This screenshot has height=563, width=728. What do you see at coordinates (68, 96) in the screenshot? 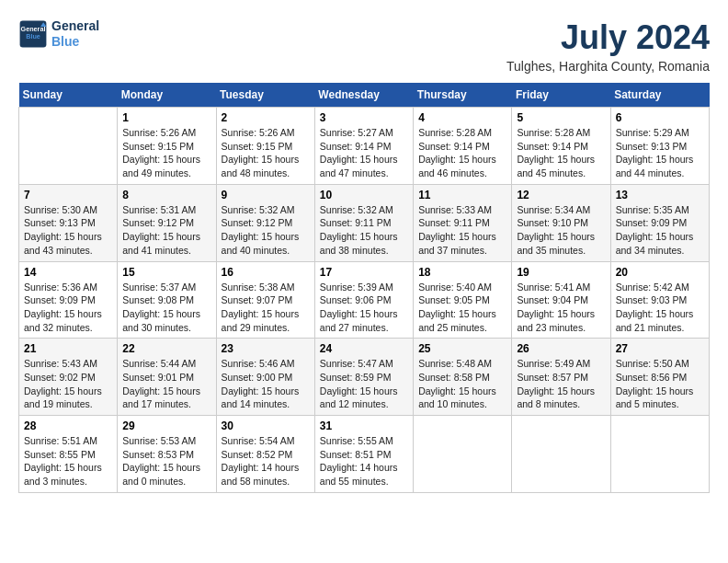
I see `weekday-header-sunday: Sunday` at bounding box center [68, 96].